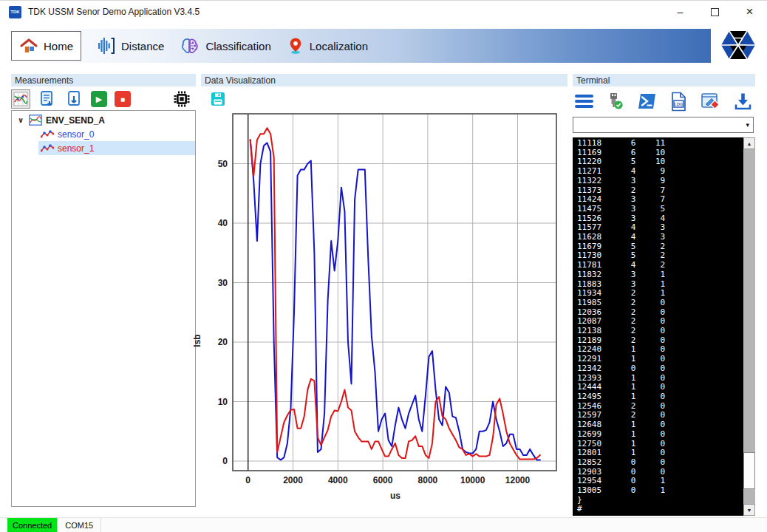 The width and height of the screenshot is (767, 532). What do you see at coordinates (182, 99) in the screenshot?
I see `firmware-chip-button` at bounding box center [182, 99].